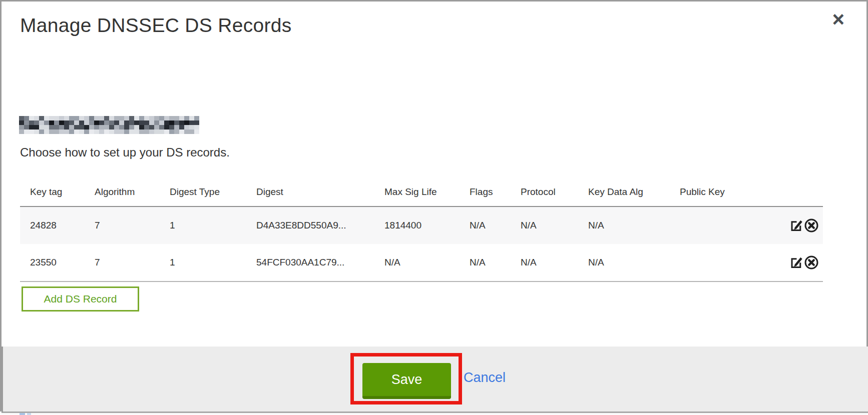 The image size is (868, 415). Describe the element at coordinates (310, 263) in the screenshot. I see `cell-digest: 54FCF030AA1C79...` at that location.